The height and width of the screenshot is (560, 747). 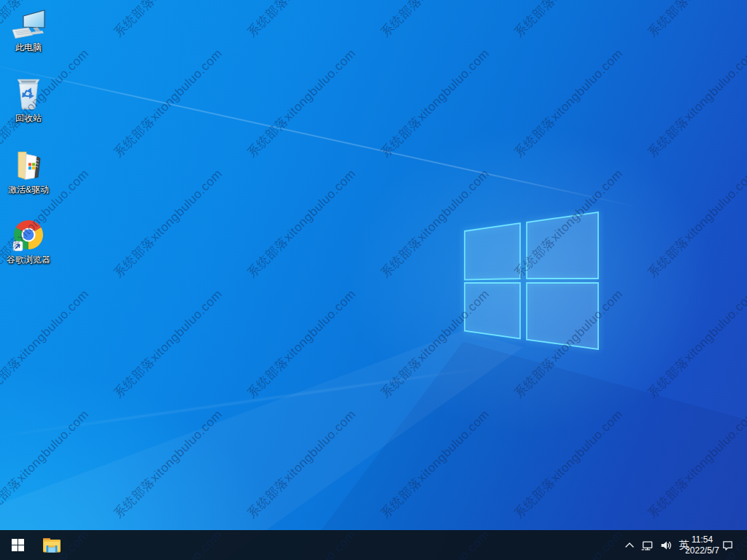 I want to click on desktop-icon-label: 此电脑, so click(x=28, y=47).